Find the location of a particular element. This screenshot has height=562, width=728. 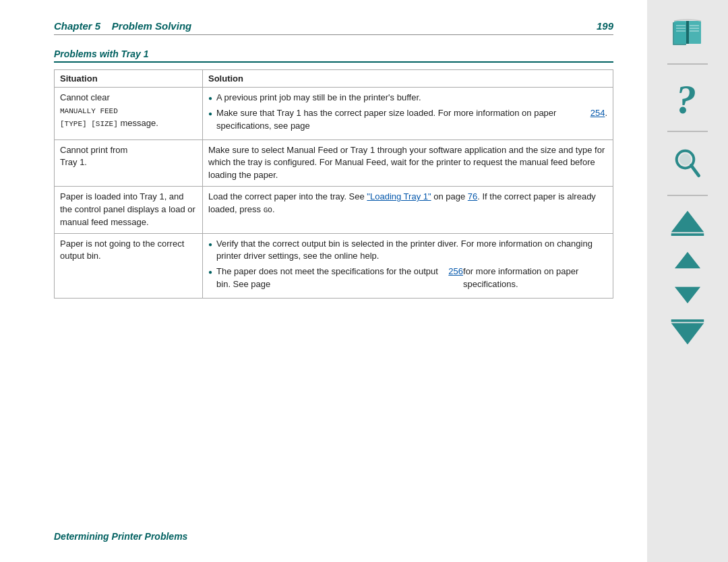

chapter-heading: Chapter 5 Problem Solving is located at coordinates (123, 26).